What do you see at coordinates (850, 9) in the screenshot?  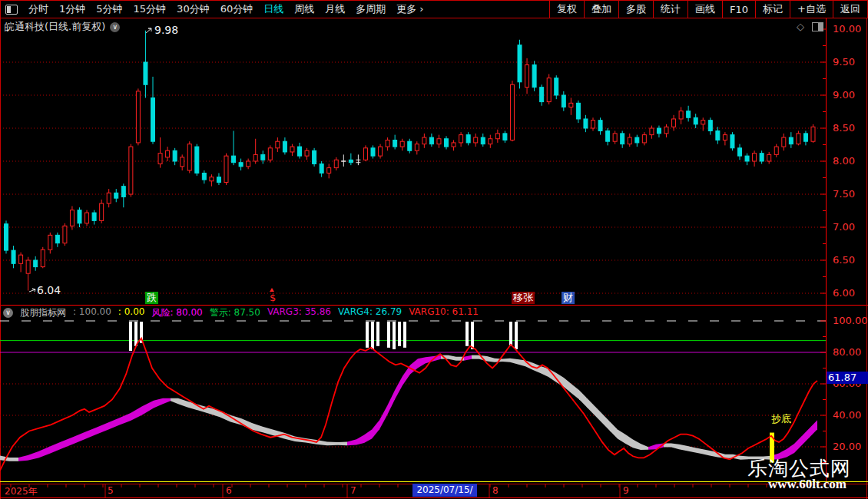 I see `toolbar-button-返回: 返回` at bounding box center [850, 9].